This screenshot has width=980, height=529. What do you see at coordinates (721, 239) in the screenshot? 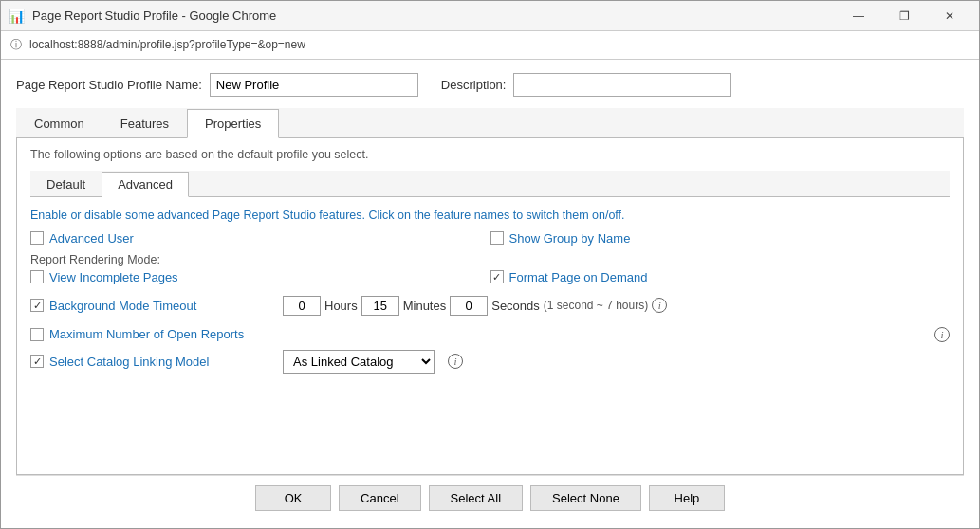
I see `show-group-option: Show Group by Name` at bounding box center [721, 239].